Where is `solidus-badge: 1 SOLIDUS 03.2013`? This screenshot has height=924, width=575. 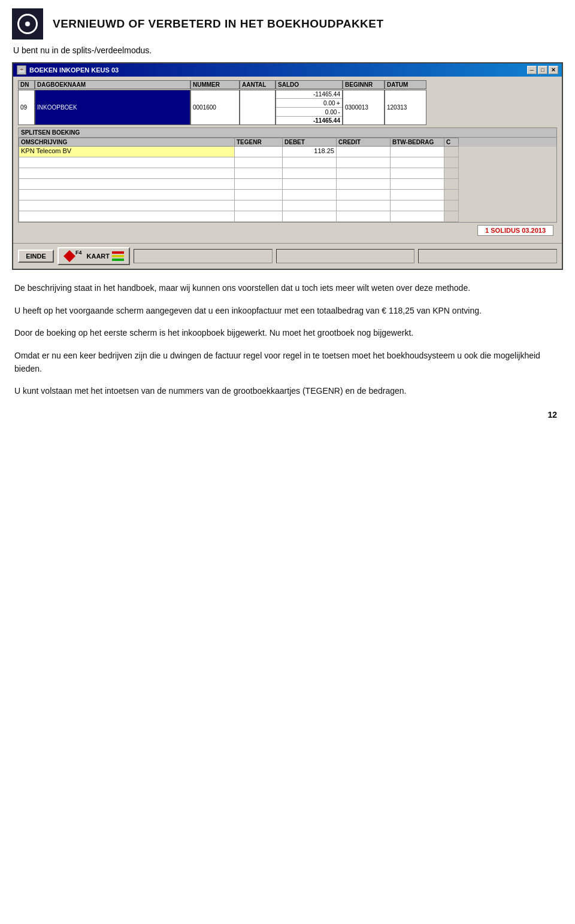
solidus-badge: 1 SOLIDUS 03.2013 is located at coordinates (515, 230).